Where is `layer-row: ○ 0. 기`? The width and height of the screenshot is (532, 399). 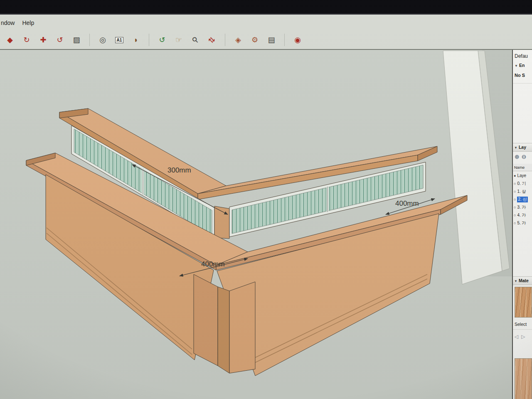 layer-row: ○ 0. 기 is located at coordinates (523, 184).